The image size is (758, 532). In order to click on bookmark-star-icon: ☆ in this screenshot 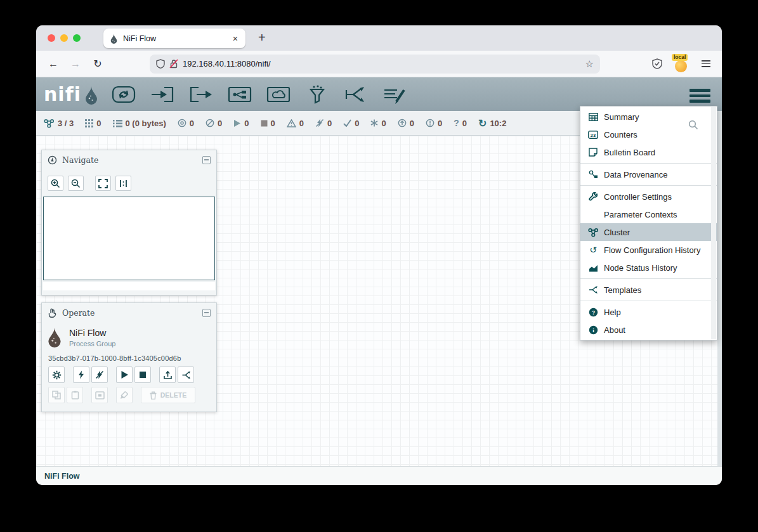, I will do `click(590, 64)`.